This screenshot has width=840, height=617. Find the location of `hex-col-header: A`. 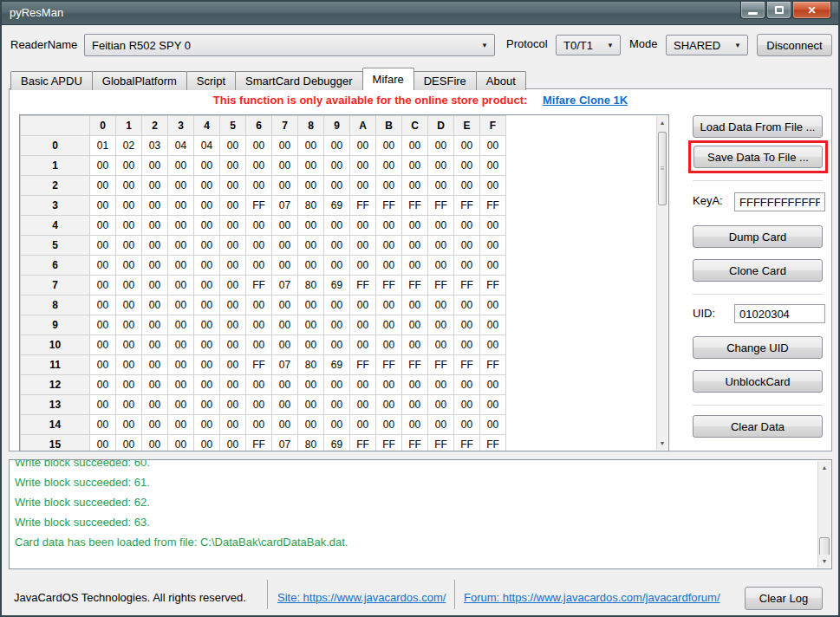

hex-col-header: A is located at coordinates (363, 127).